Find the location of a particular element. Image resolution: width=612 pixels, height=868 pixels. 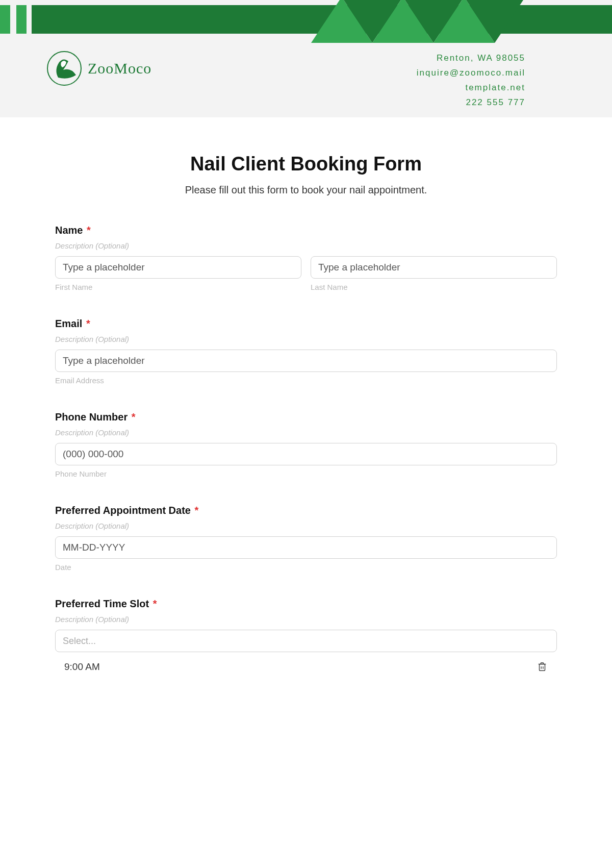

accent-bars is located at coordinates (13, 19).